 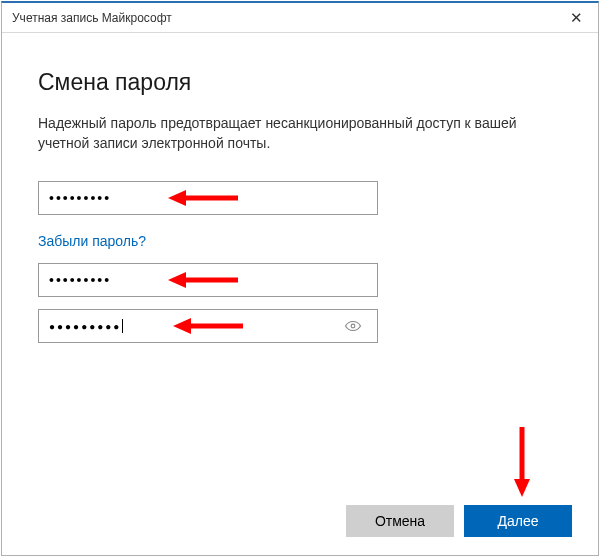 I want to click on current-password-row, so click(x=300, y=198).